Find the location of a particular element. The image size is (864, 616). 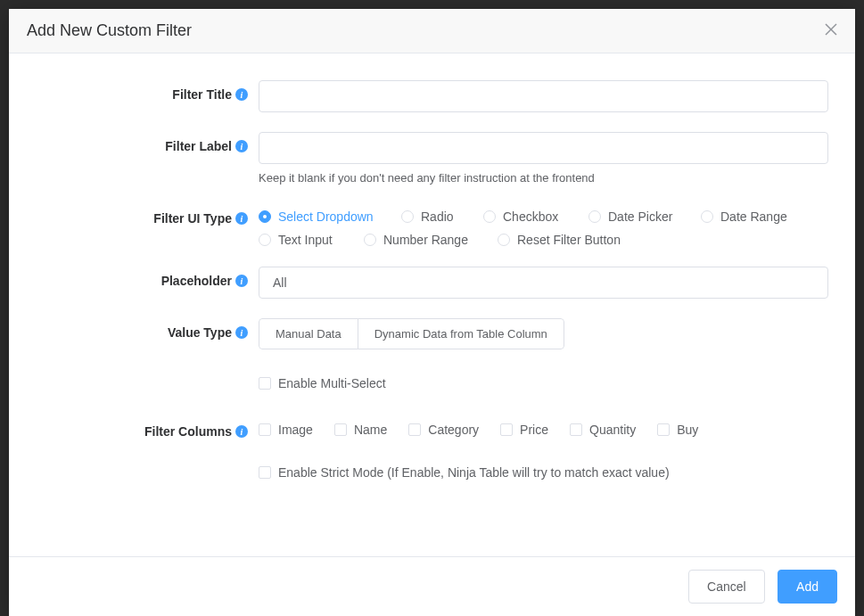

checkbox-column-buy: Buy is located at coordinates (678, 430).